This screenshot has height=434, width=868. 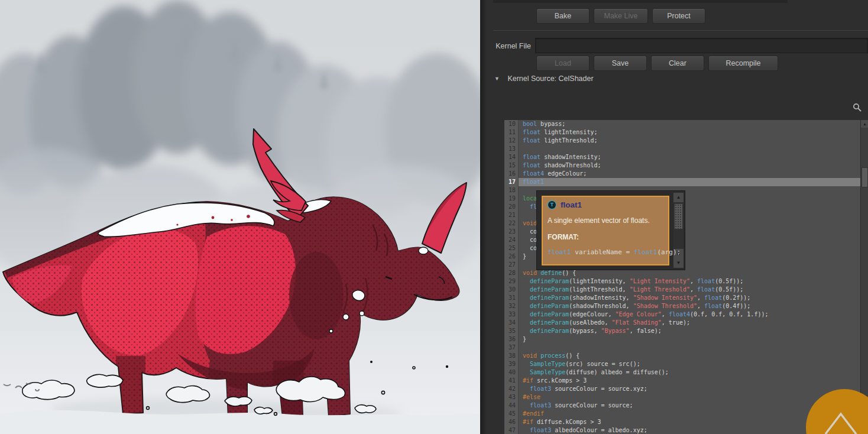 I want to click on code-text: defineParam(lightThreshold, "Light Thres…, so click(x=689, y=290).